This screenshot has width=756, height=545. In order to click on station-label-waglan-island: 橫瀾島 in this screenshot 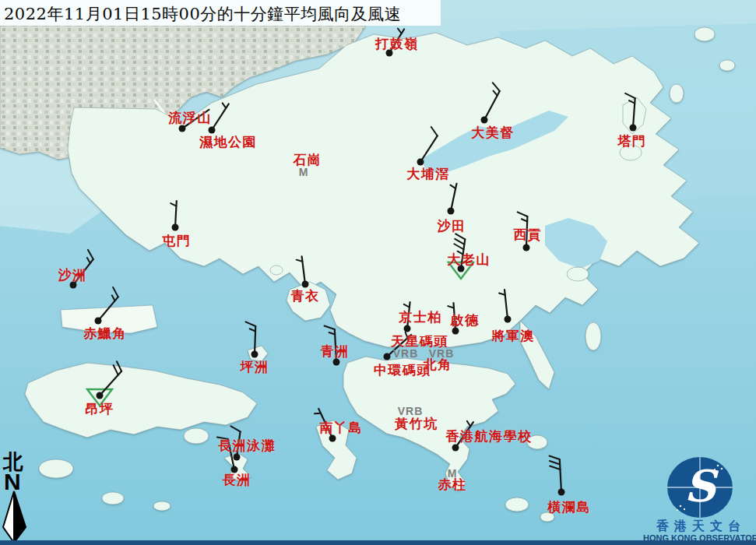, I will do `click(569, 508)`.